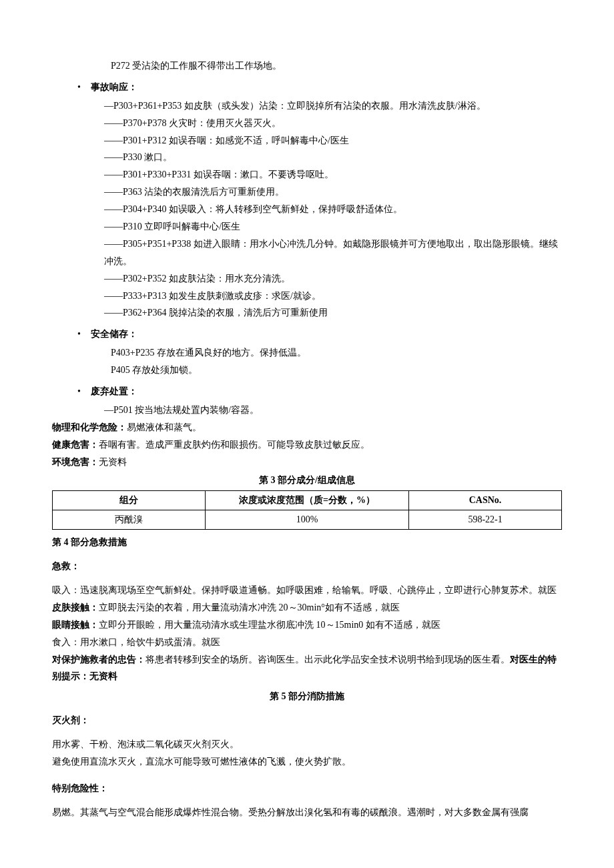  What do you see at coordinates (307, 480) in the screenshot?
I see `section-3-heading: 第 3 部分成分/组成信息` at bounding box center [307, 480].